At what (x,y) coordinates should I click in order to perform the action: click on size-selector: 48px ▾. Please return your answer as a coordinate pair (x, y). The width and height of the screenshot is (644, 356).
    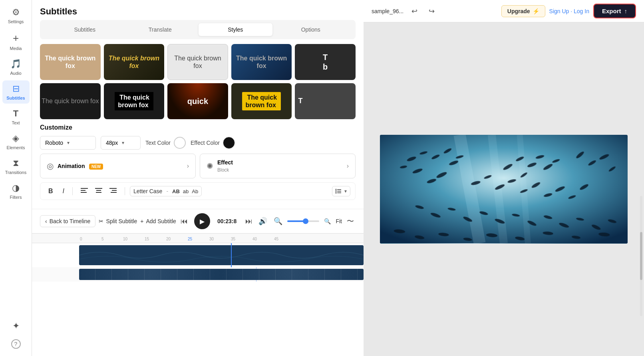
    Looking at the image, I should click on (121, 143).